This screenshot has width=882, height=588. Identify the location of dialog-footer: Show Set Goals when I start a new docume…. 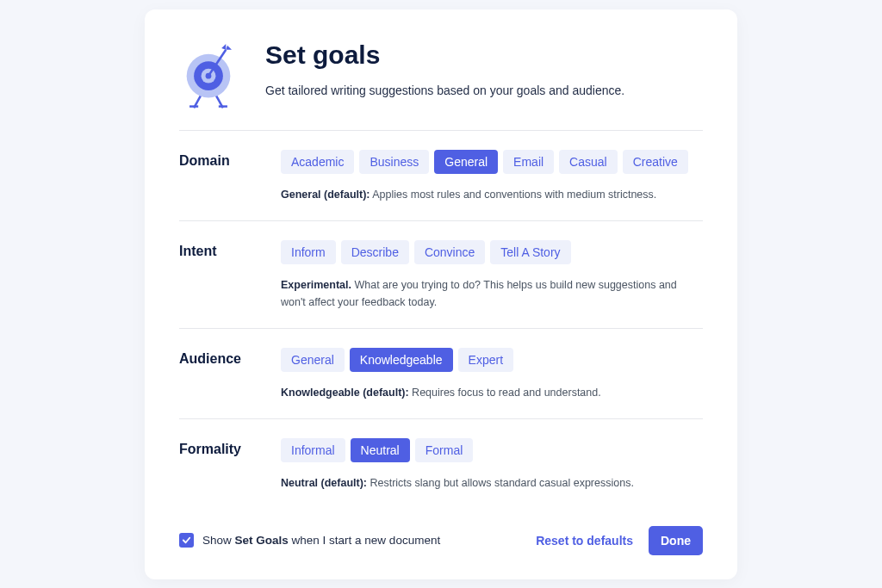
(441, 532).